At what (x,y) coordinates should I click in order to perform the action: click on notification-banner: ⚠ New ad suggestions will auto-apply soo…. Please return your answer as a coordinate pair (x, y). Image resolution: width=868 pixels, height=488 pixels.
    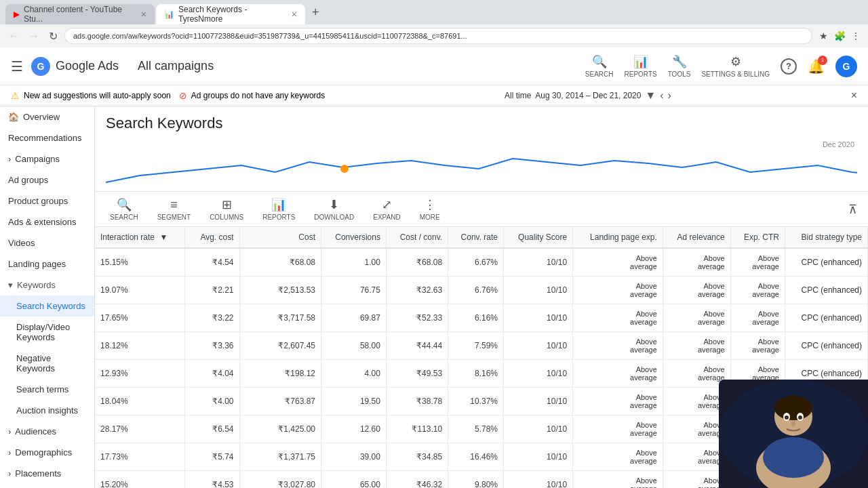
    Looking at the image, I should click on (434, 96).